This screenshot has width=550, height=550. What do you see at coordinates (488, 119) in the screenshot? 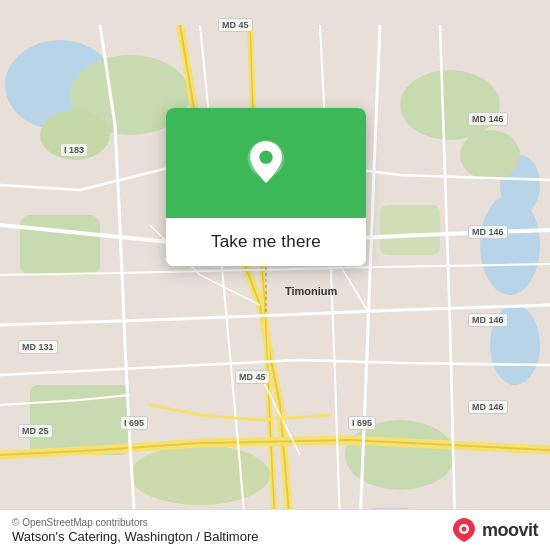
I see `road-badge-md146-top: MD 146` at bounding box center [488, 119].